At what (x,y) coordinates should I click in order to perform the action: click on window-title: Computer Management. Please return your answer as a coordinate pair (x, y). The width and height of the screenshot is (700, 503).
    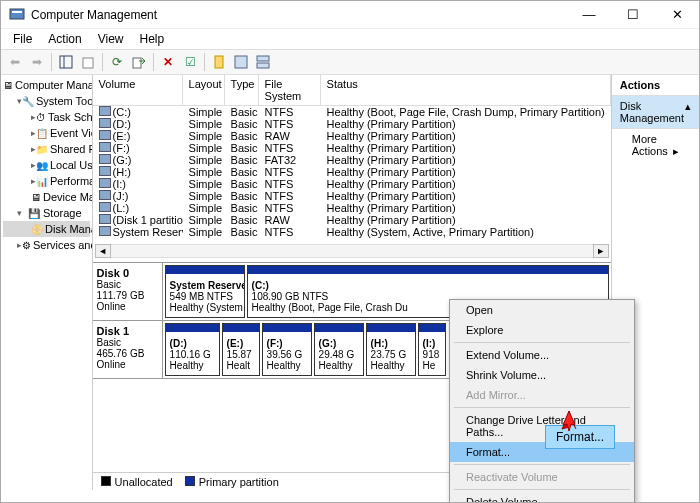
    Looking at the image, I should click on (299, 15).